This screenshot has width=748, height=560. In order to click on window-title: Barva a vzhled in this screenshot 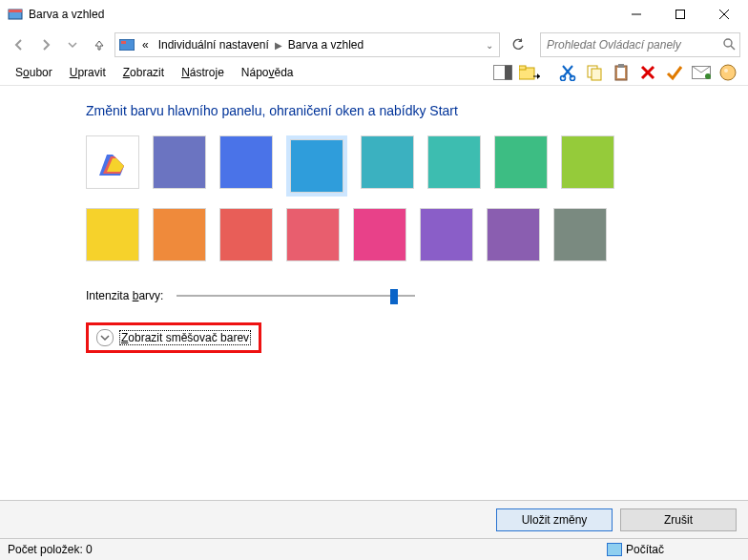, I will do `click(67, 14)`.